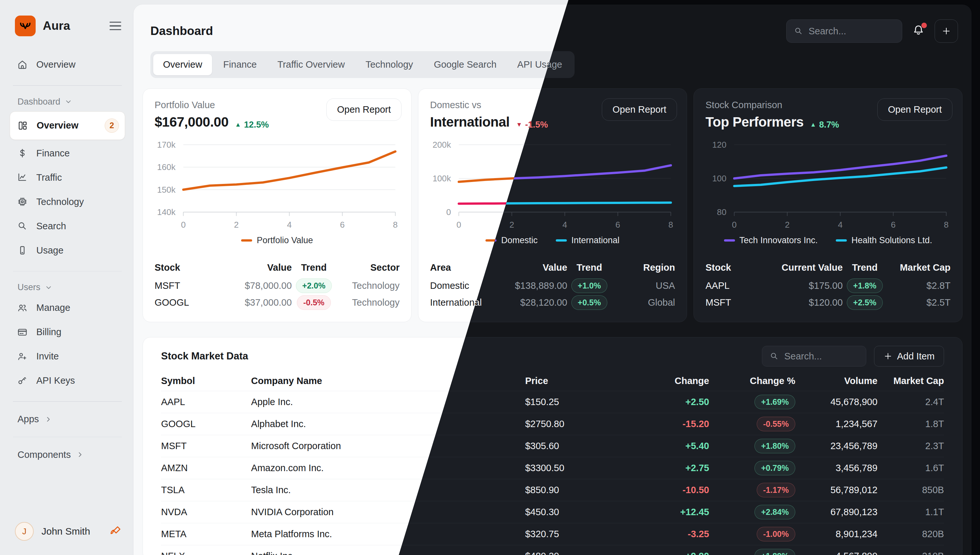 The width and height of the screenshot is (980, 555). What do you see at coordinates (67, 226) in the screenshot?
I see `sidebar-item-search: Search` at bounding box center [67, 226].